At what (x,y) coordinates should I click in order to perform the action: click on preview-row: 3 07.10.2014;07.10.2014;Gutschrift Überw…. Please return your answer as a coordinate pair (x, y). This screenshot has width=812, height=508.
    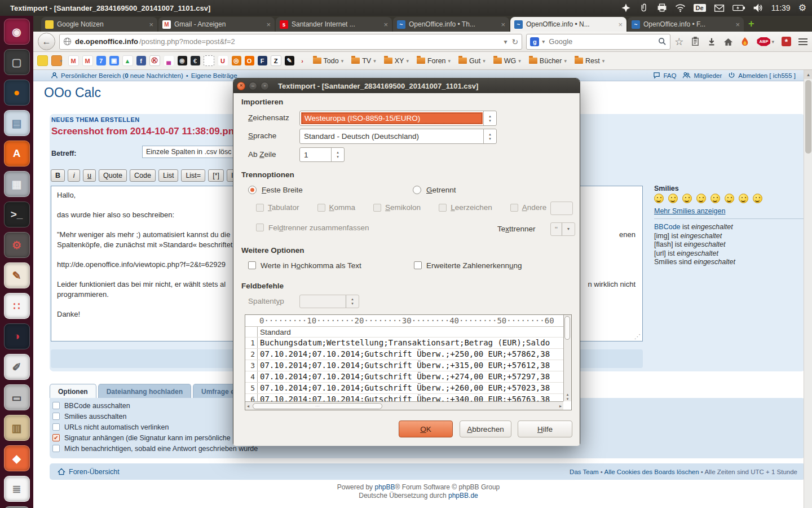
    Looking at the image, I should click on (404, 365).